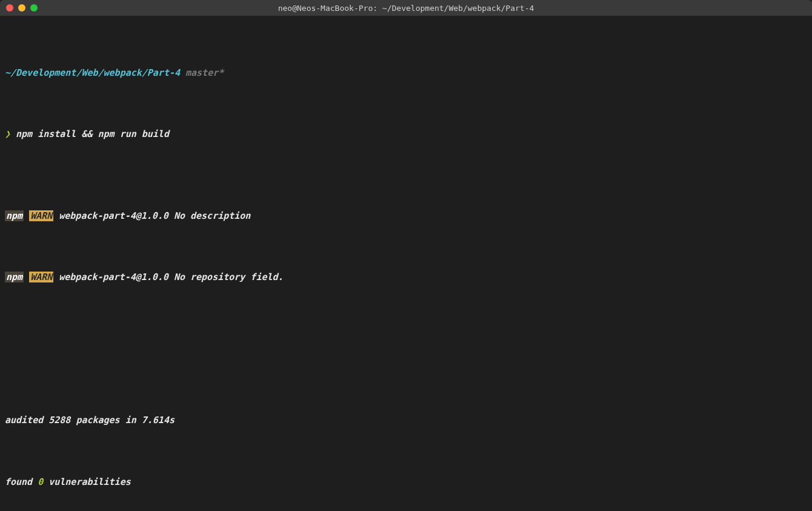 The width and height of the screenshot is (812, 511). What do you see at coordinates (168, 277) in the screenshot?
I see `warn-msg: webpack-part-4@1.0.0 No repository field…` at bounding box center [168, 277].